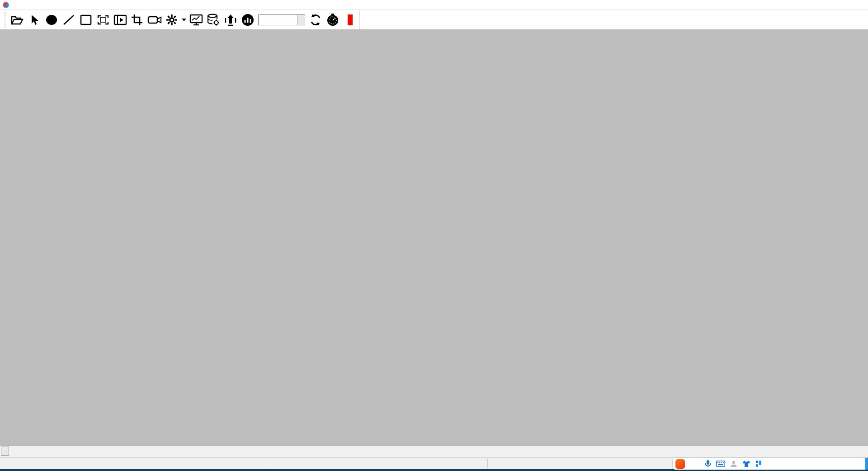  I want to click on user-profile-icon, so click(734, 464).